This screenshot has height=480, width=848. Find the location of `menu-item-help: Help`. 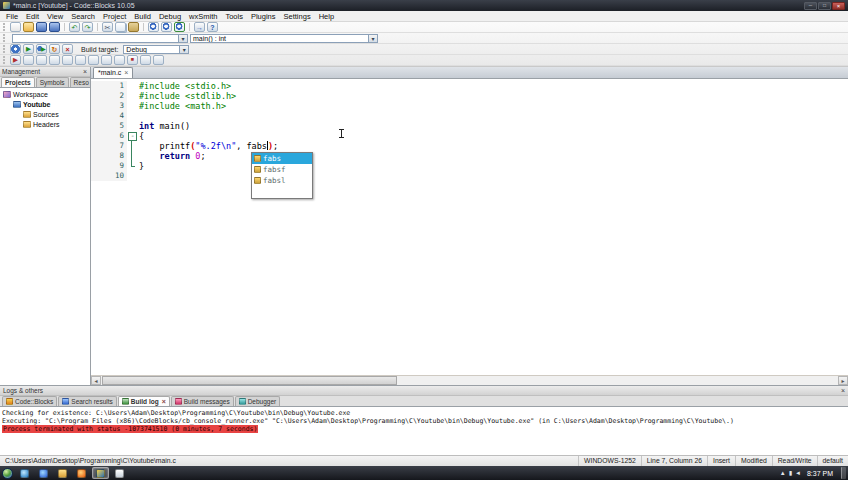

menu-item-help: Help is located at coordinates (326, 16).